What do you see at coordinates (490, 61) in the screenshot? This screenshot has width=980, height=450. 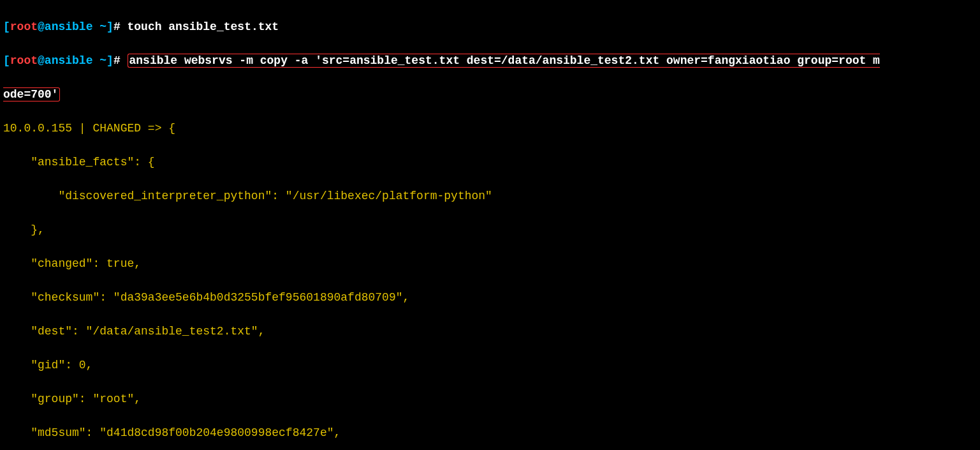 I see `command-line-2: [root@ansible ~]# ansible websrvs -m cop…` at bounding box center [490, 61].